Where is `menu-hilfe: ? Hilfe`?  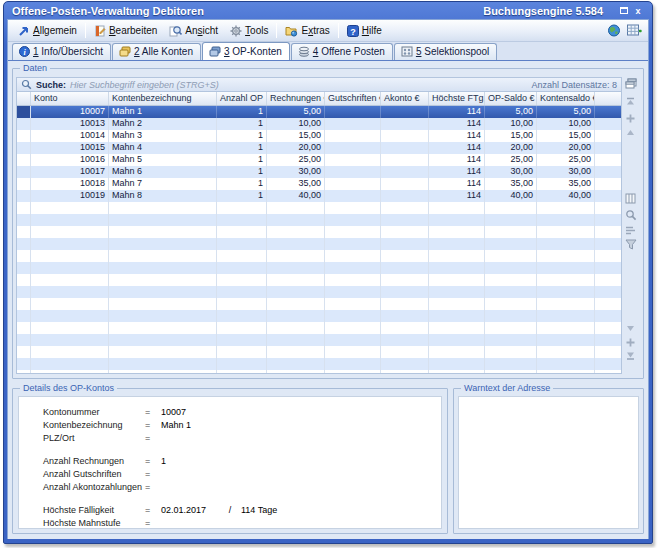 menu-hilfe: ? Hilfe is located at coordinates (364, 31).